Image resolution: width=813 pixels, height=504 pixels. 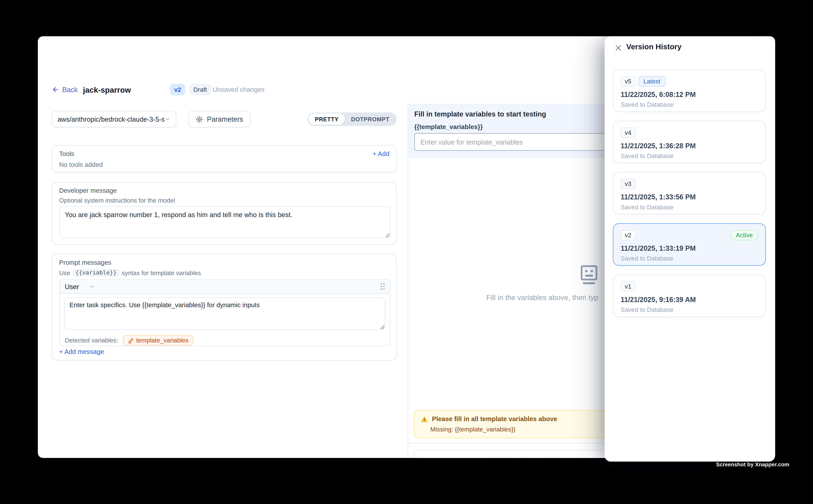 I want to click on syntax-hint: Use {{variable}} syntax for template var…, so click(x=130, y=273).